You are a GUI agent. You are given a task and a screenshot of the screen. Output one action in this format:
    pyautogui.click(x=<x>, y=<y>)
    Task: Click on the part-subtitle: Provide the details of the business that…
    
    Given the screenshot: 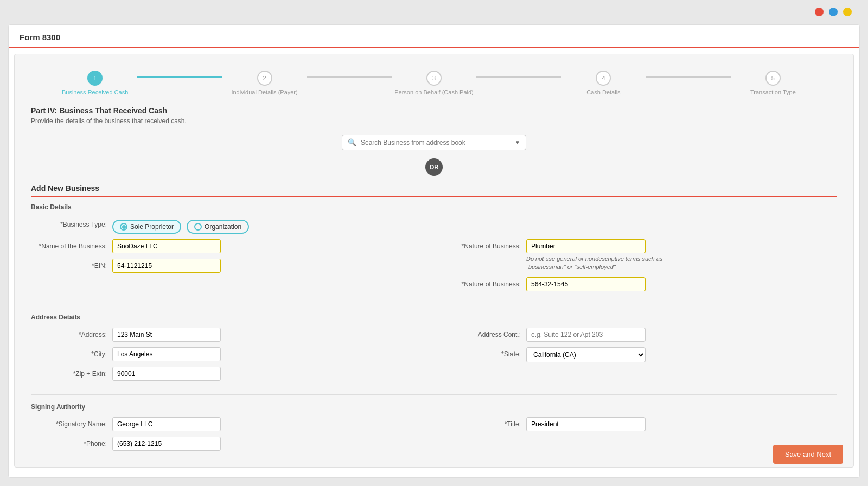 What is the action you would take?
    pyautogui.click(x=434, y=121)
    